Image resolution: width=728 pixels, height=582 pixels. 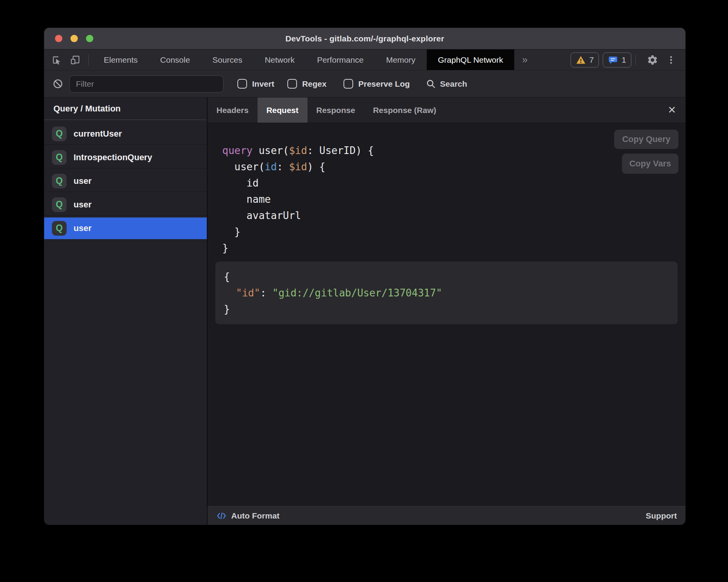 What do you see at coordinates (450, 199) in the screenshot?
I see `code-line: name` at bounding box center [450, 199].